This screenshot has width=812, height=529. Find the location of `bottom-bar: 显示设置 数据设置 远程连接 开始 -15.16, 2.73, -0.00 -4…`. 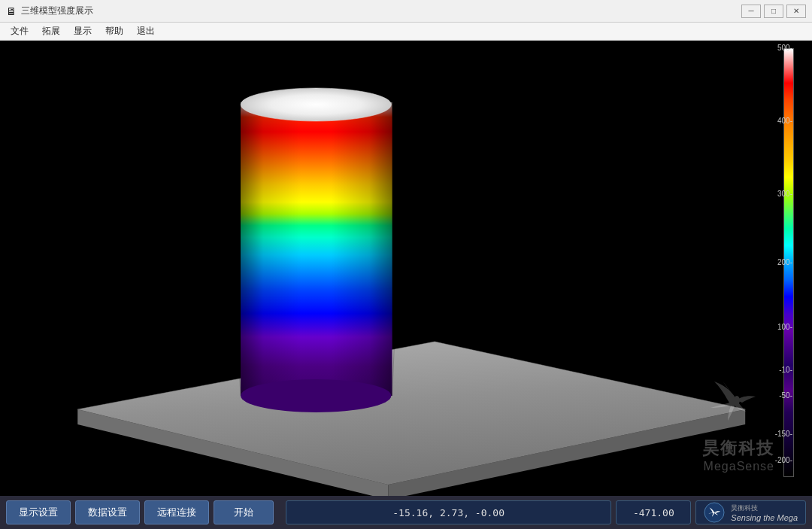

bottom-bar: 显示设置 数据设置 远程连接 开始 -15.16, 2.73, -0.00 -4… is located at coordinates (406, 512).